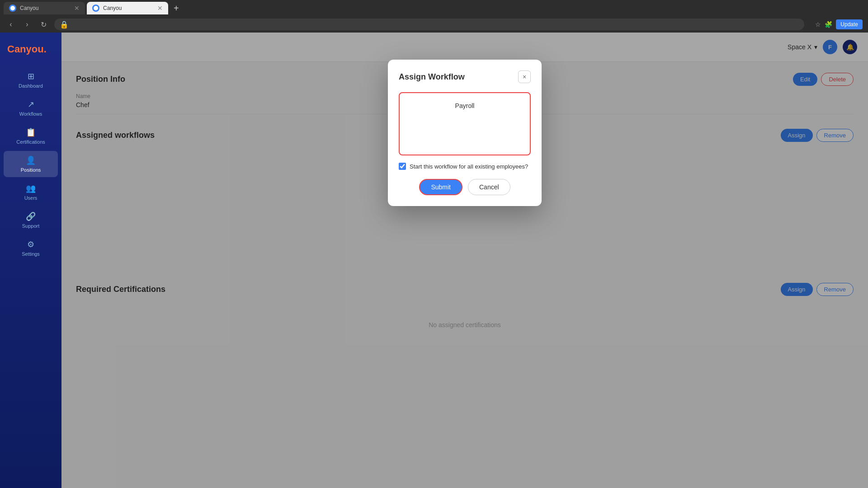 This screenshot has width=868, height=488. What do you see at coordinates (465, 166) in the screenshot?
I see `start-workflow-checkbox-row: Start this workflow for all existing emp…` at bounding box center [465, 166].